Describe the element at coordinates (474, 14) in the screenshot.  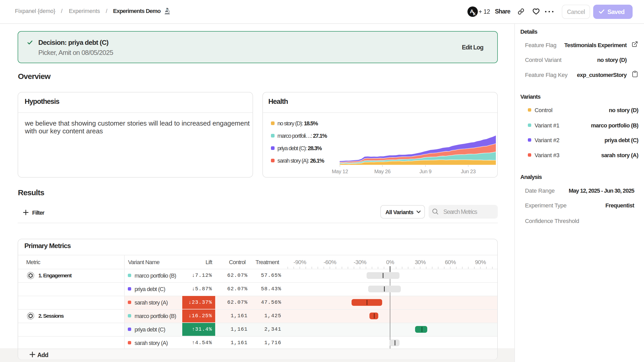
I see `svg-text: k` at that location.